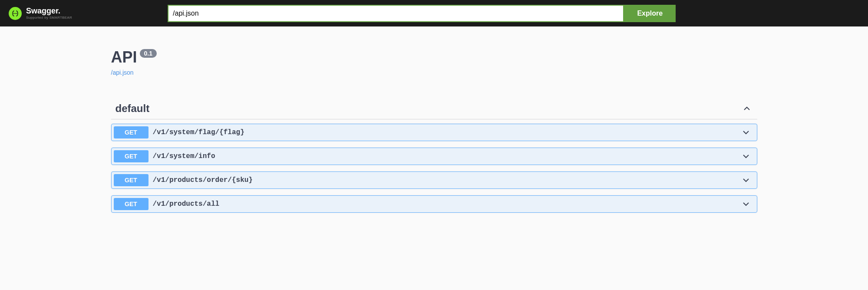  What do you see at coordinates (747, 109) in the screenshot?
I see `chevron-up-icon` at bounding box center [747, 109].